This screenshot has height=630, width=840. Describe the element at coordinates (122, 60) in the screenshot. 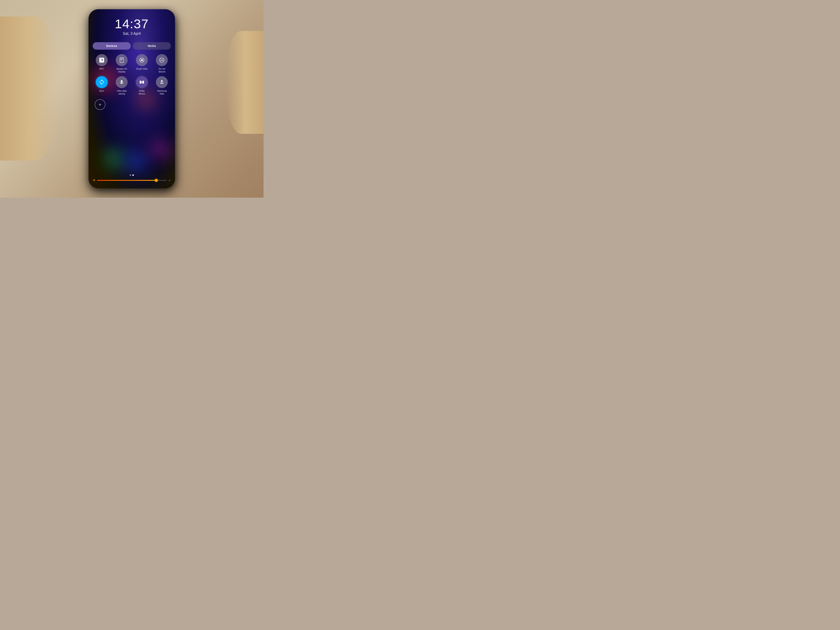

I see `aod-icon` at that location.